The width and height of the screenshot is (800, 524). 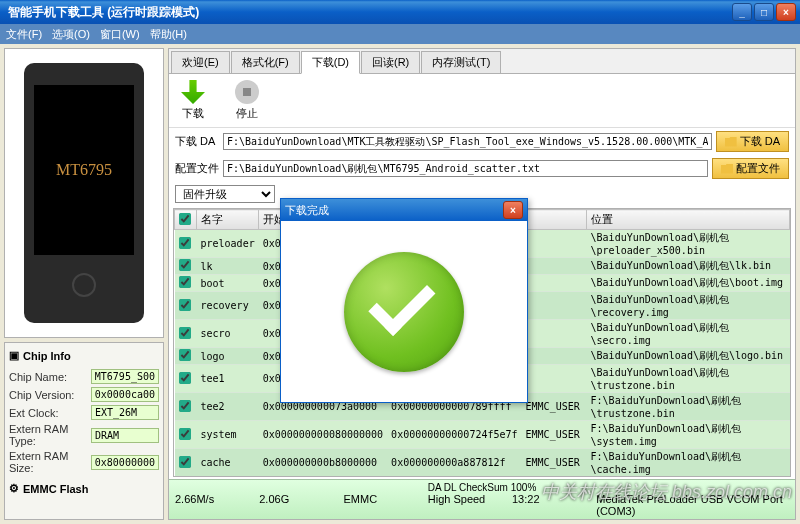 I want to click on menu-window: 窗口(W), so click(x=120, y=34).